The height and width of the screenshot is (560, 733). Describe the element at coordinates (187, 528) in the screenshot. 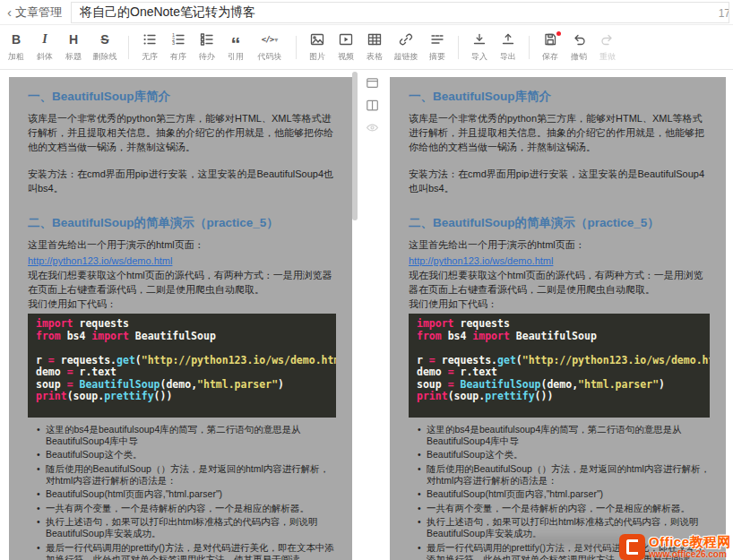

I see `list-item: 执行上述语句，如果可以打印出html标准格式的代码内容，则说明Beautiful…` at that location.